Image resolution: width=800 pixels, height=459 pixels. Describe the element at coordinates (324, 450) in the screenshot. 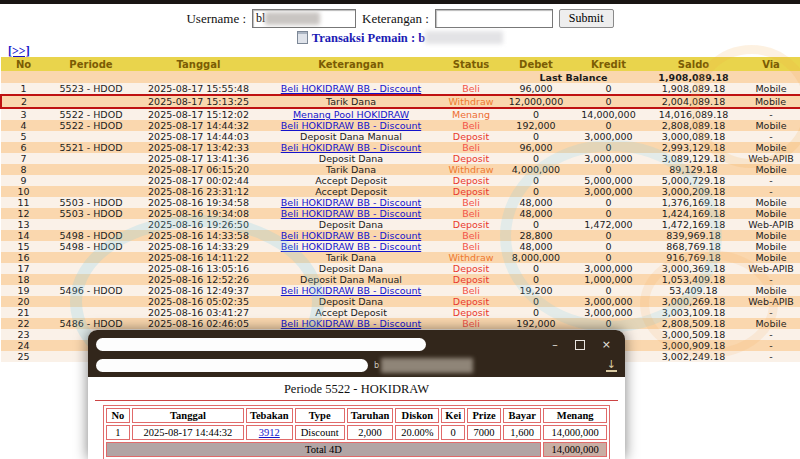

I see `total-4d-label: Total 4D` at that location.